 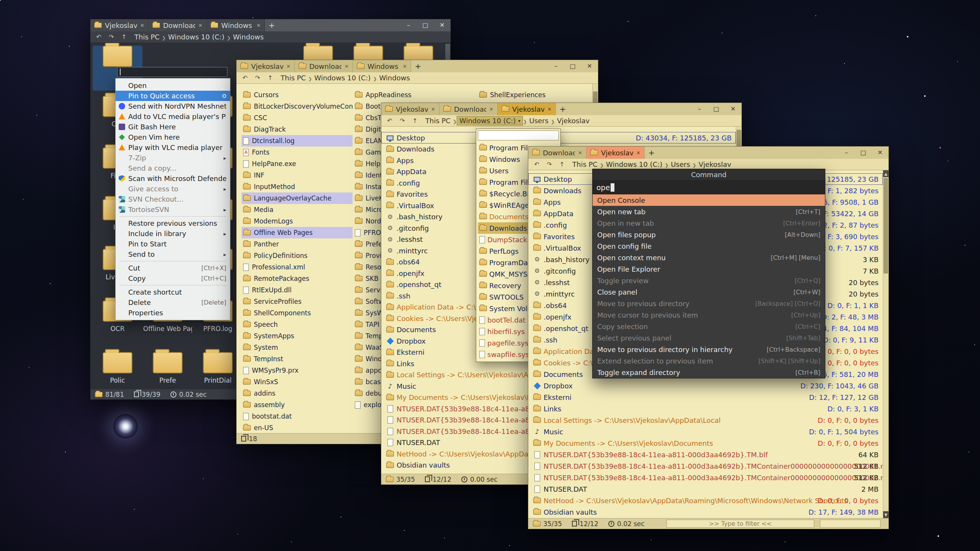 I want to click on file-item-wmsyspr9-prx: WMSysPr9.prx, so click(x=297, y=370).